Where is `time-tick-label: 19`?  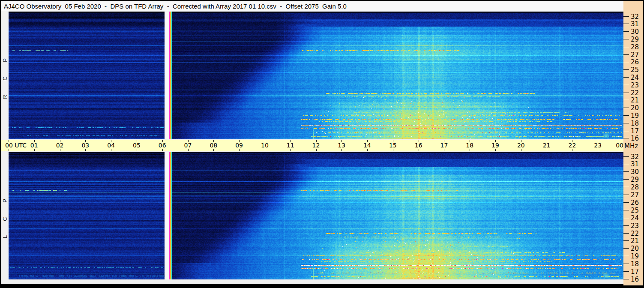 time-tick-label: 19 is located at coordinates (495, 145).